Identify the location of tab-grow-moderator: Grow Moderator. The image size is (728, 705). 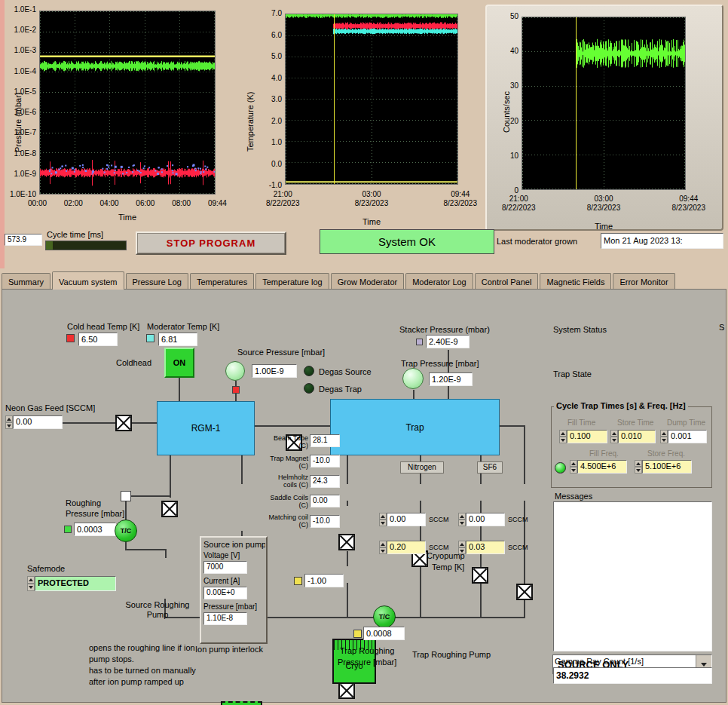
(368, 281).